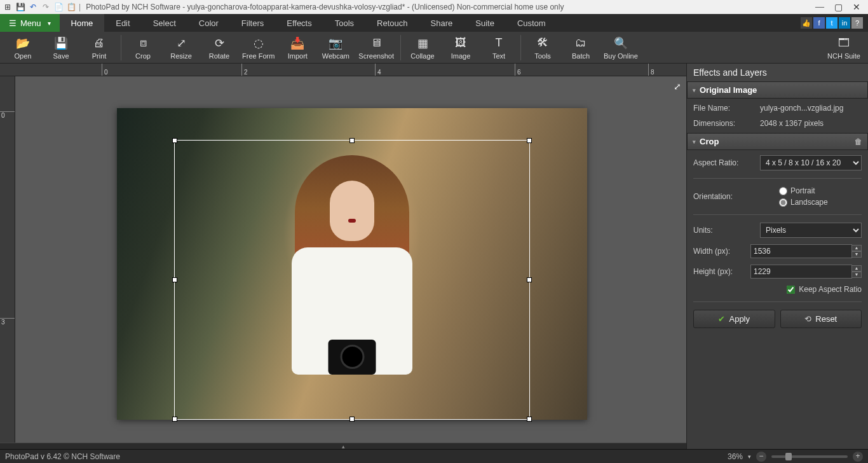  I want to click on window-title: PhotoPad by NCH Software - yulya-gonchar…, so click(451, 7).